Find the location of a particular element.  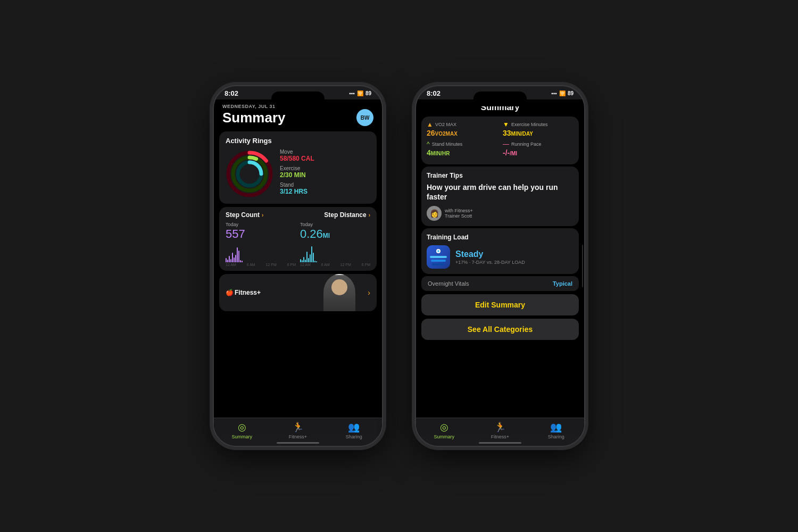

activity-section: Activity Rings is located at coordinates (298, 168).